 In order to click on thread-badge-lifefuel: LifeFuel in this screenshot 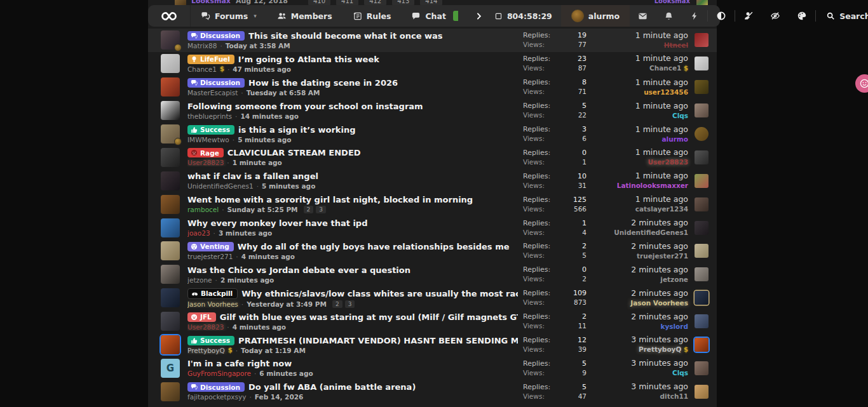, I will do `click(211, 60)`.